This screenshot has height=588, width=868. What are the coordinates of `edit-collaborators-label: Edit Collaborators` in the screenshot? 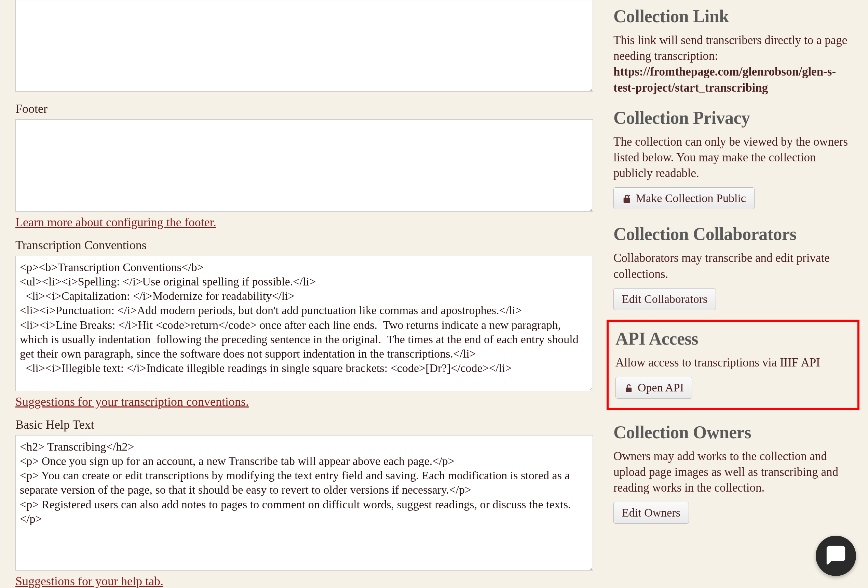 It's located at (665, 299).